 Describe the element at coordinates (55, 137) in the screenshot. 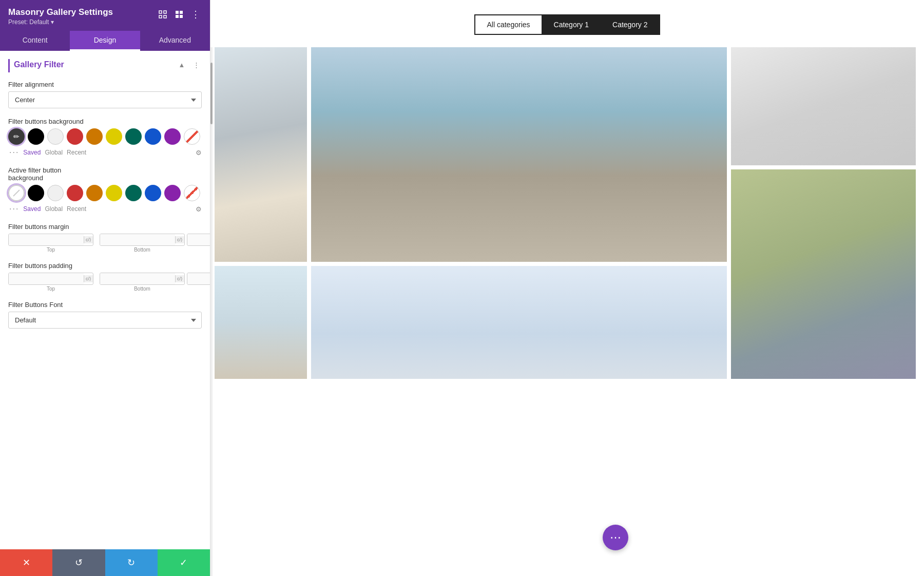

I see `color-swatch-white` at that location.